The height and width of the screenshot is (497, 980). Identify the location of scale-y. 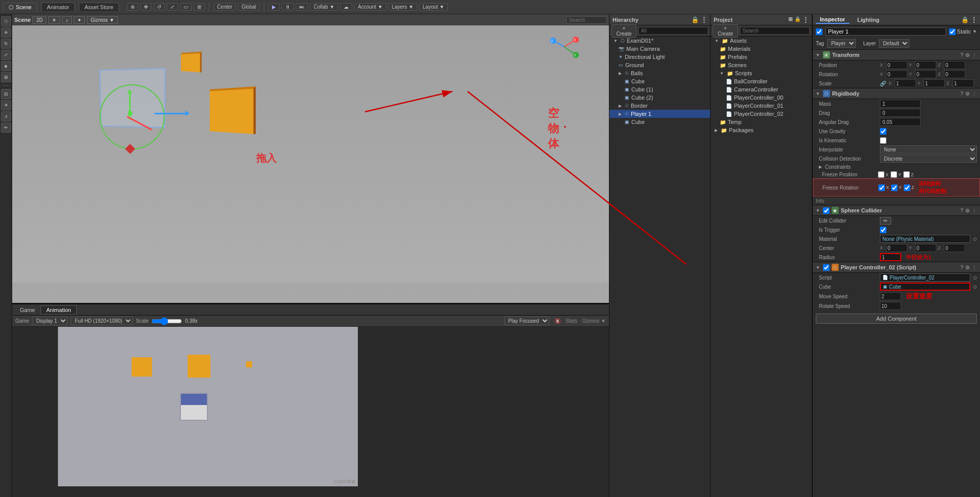
(934, 83).